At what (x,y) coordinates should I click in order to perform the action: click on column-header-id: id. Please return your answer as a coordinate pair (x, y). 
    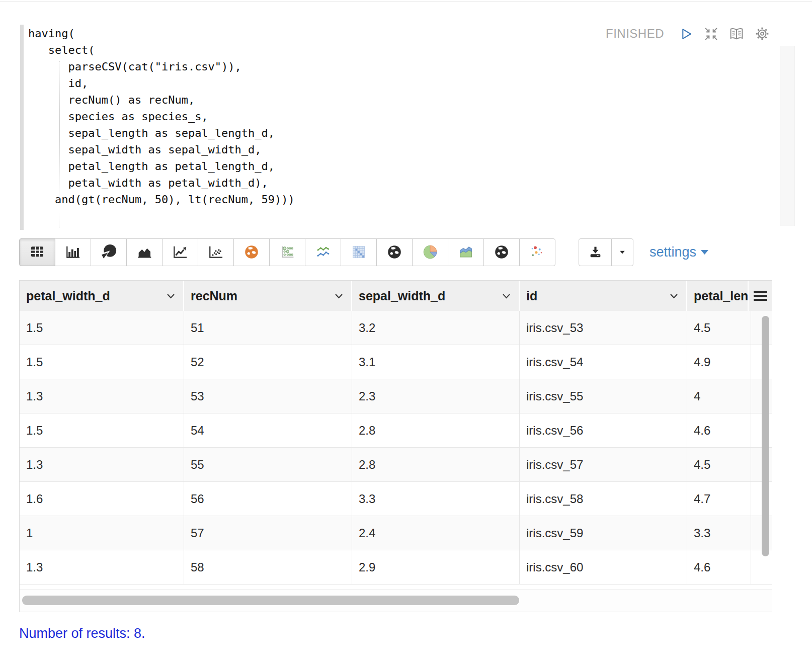
    Looking at the image, I should click on (604, 296).